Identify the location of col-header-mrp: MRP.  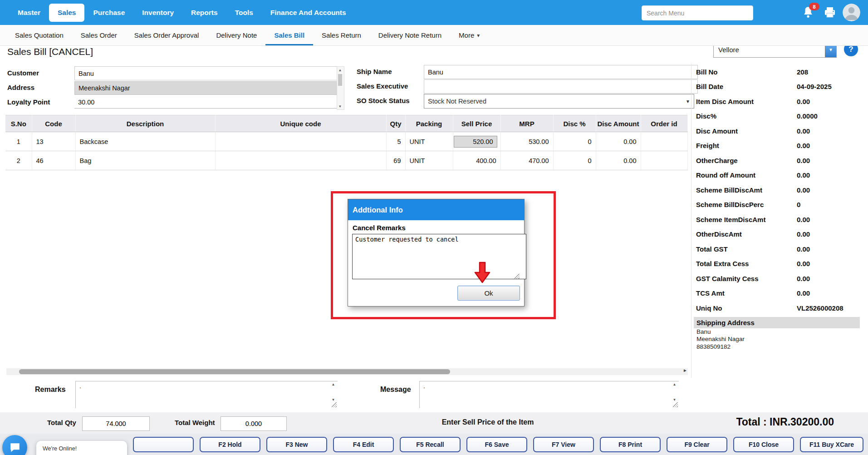
(527, 124).